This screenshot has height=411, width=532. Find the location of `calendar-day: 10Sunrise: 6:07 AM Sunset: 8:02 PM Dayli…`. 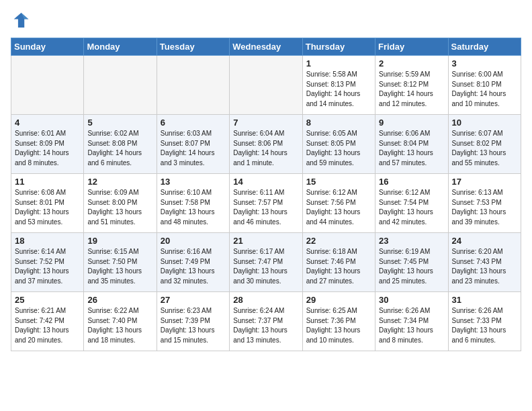

calendar-day: 10Sunrise: 6:07 AM Sunset: 8:02 PM Dayli… is located at coordinates (484, 144).